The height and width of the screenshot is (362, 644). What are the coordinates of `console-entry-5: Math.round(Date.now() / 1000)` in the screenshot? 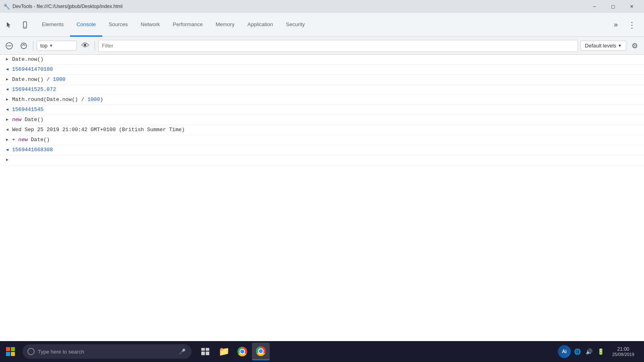 It's located at (58, 100).